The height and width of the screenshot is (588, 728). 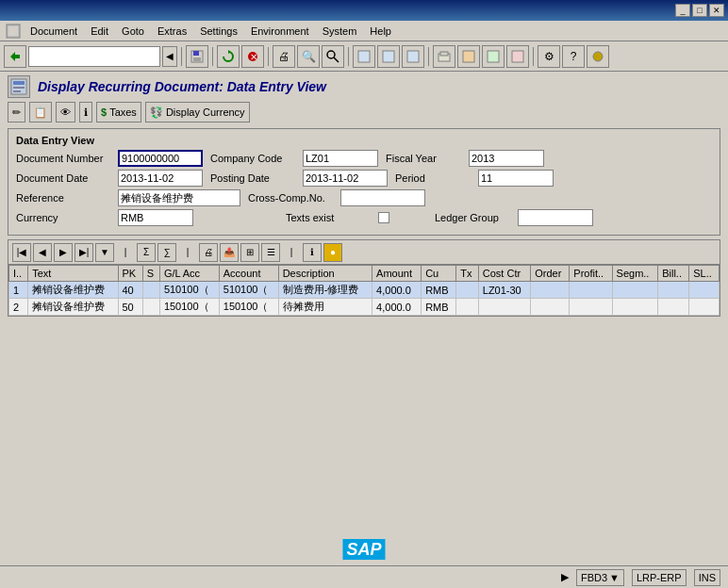 What do you see at coordinates (433, 178) in the screenshot?
I see `period-label: Period` at bounding box center [433, 178].